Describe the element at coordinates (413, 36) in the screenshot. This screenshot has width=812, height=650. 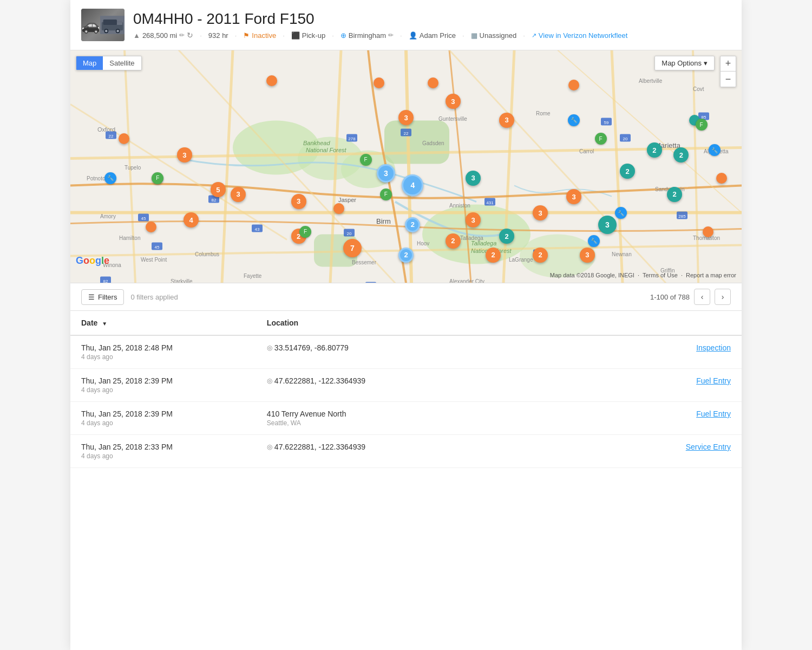
I see `user-icon: 👤` at that location.